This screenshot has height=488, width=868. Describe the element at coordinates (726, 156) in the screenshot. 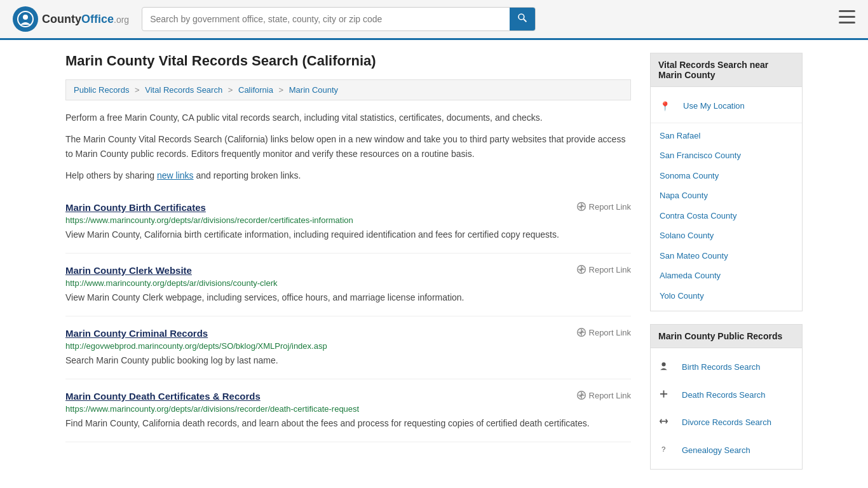

I see `nearby-item: San Francisco County` at that location.